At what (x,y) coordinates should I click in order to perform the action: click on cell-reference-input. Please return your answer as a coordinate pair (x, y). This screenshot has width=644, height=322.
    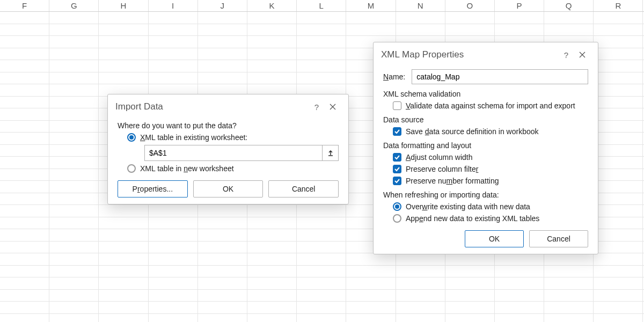
    Looking at the image, I should click on (241, 153).